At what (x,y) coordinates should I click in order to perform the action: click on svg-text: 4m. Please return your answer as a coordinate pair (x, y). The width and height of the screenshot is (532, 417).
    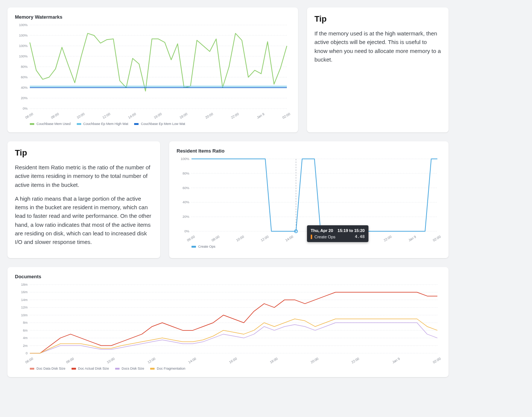
    Looking at the image, I should click on (25, 338).